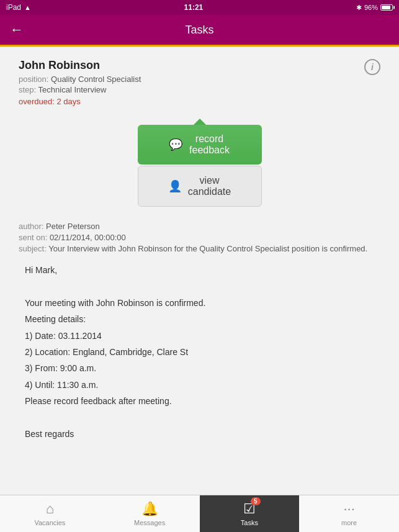 This screenshot has width=399, height=532. Describe the element at coordinates (19, 7) in the screenshot. I see `status-left: iPad ▲` at that location.